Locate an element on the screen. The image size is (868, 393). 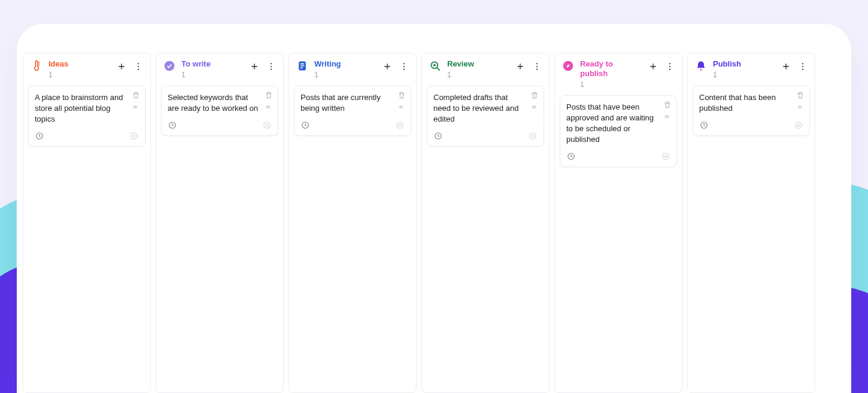
task-card: Completed drafts that need to be reviewe… is located at coordinates (485, 116).